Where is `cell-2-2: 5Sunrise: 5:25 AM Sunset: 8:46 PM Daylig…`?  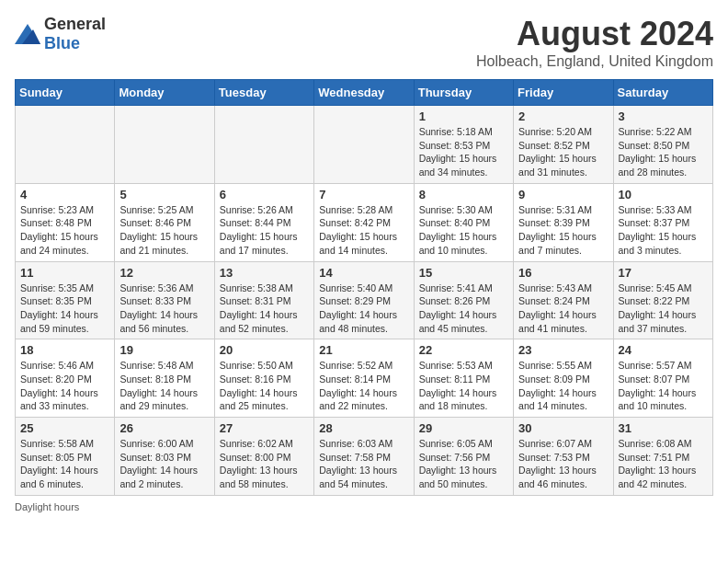 cell-2-2: 5Sunrise: 5:25 AM Sunset: 8:46 PM Daylig… is located at coordinates (165, 223).